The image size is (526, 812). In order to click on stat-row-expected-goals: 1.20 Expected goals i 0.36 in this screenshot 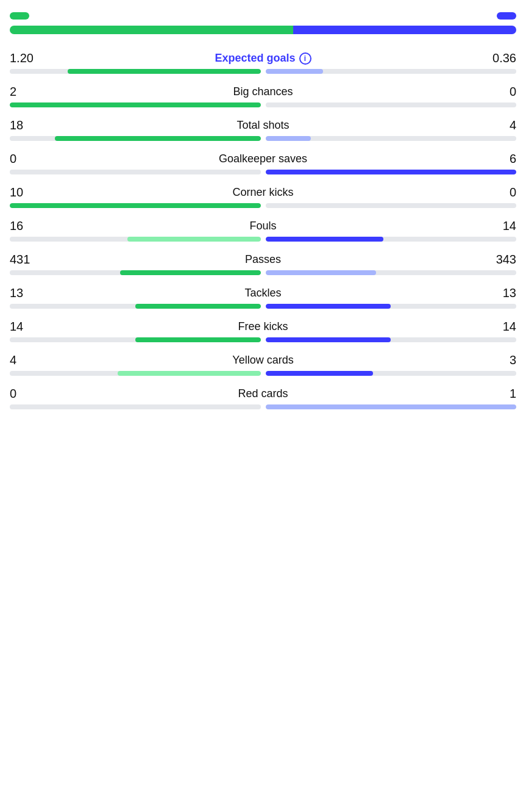, I will do `click(263, 59)`.